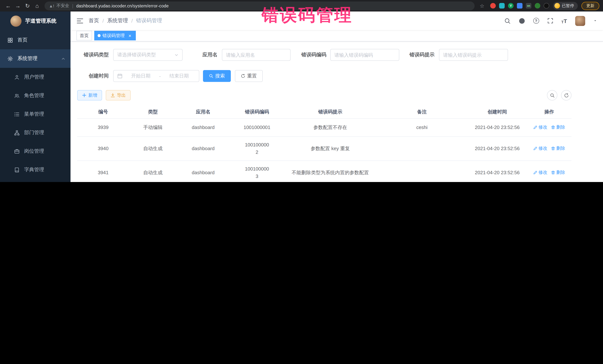  I want to click on export-button: 导出, so click(118, 95).